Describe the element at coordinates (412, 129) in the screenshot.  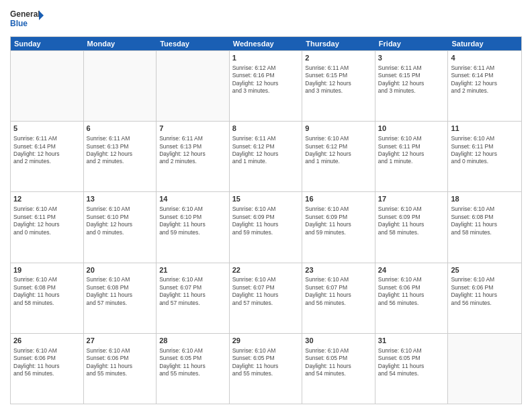
I see `day-number: 10` at that location.